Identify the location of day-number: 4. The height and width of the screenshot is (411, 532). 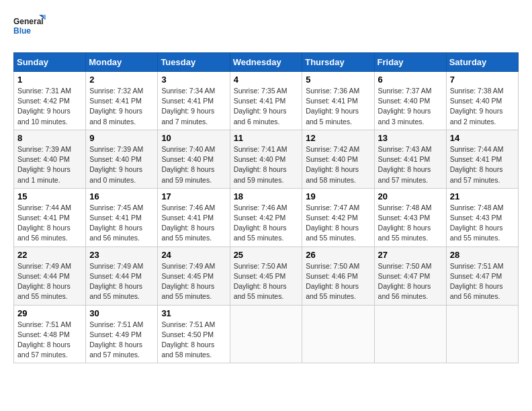
(266, 79).